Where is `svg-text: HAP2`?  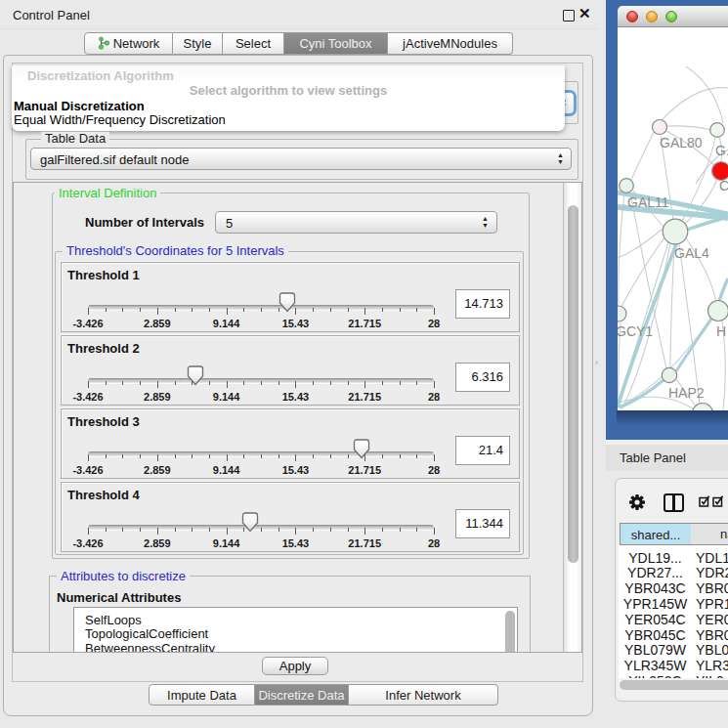 svg-text: HAP2 is located at coordinates (686, 393).